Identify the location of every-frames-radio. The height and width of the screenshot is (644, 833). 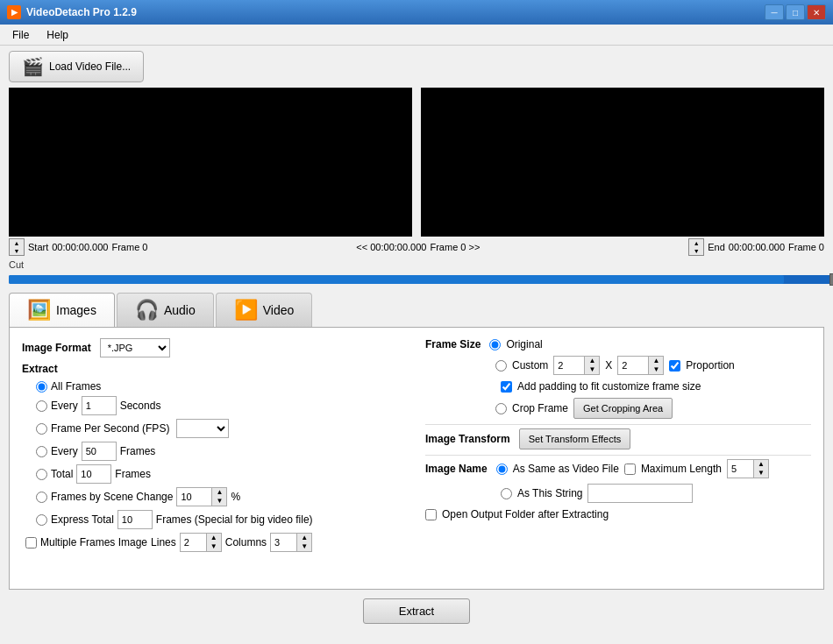
(42, 452).